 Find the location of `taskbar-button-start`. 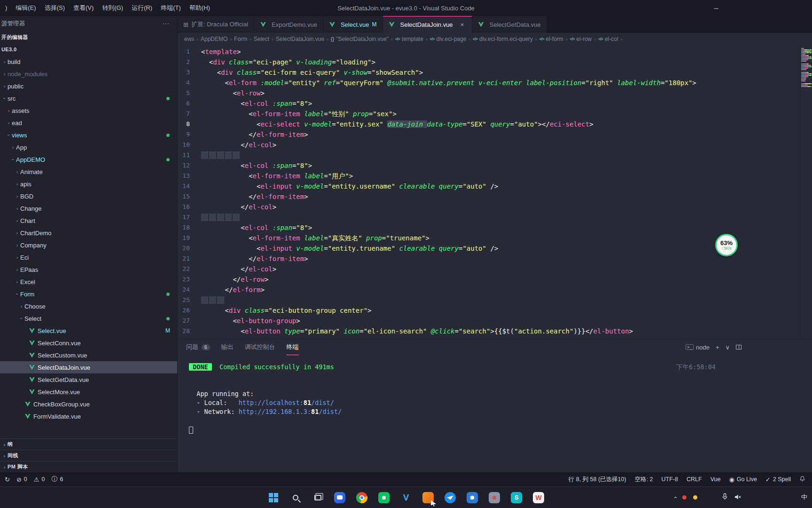

taskbar-button-start is located at coordinates (273, 498).